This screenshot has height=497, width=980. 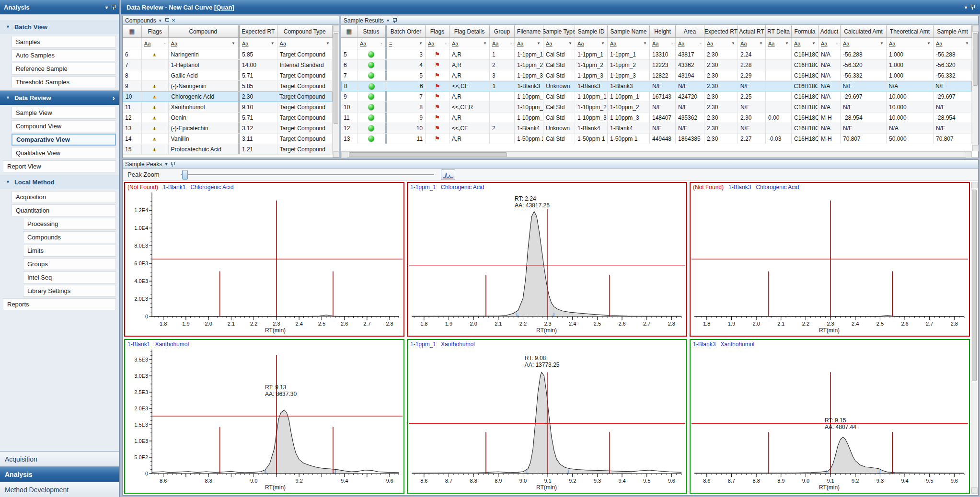 What do you see at coordinates (591, 32) in the screenshot?
I see `column-header-sample-id: Sample ID` at bounding box center [591, 32].